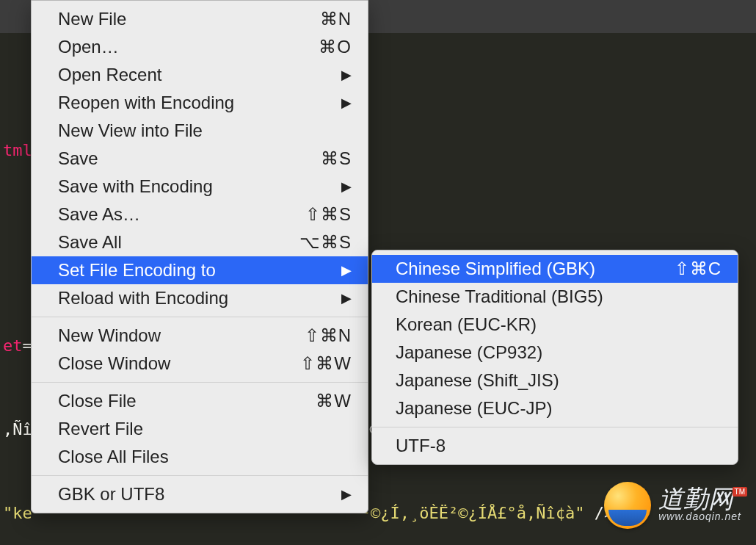  I want to click on menu-item-label: Revert File, so click(101, 429).